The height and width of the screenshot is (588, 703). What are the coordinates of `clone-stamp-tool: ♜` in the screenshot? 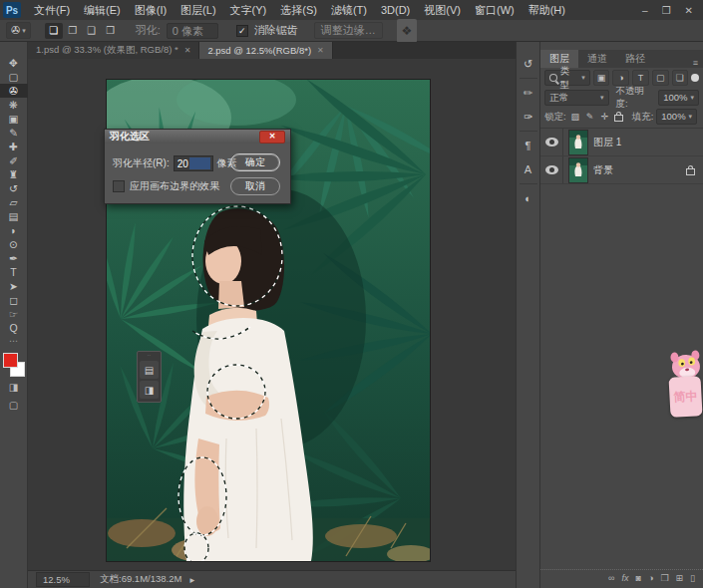 It's located at (14, 174).